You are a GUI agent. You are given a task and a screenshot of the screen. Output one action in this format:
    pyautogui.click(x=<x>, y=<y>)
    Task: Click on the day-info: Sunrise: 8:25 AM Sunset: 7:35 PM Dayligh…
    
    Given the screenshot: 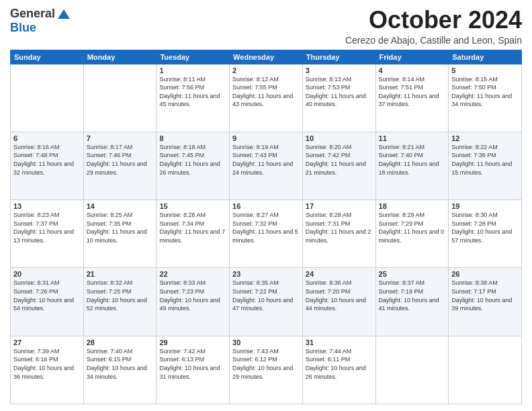 What is the action you would take?
    pyautogui.click(x=120, y=228)
    